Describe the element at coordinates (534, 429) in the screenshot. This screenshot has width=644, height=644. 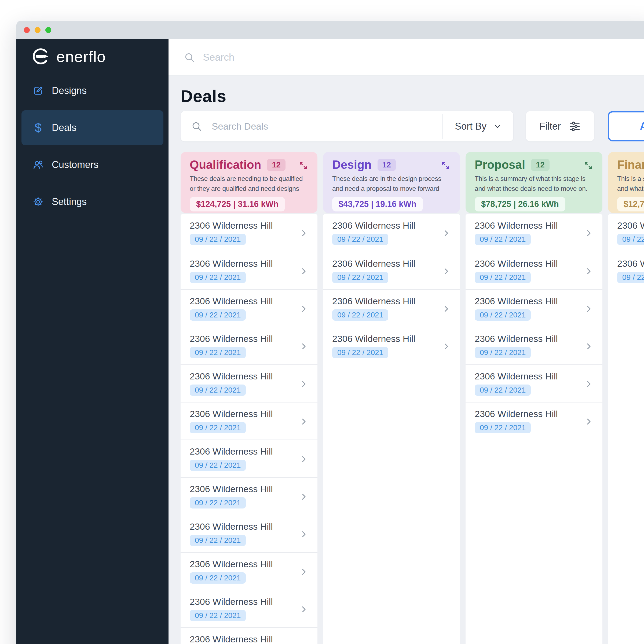
I see `column-card-list: 2306 Wilderness Hill 09 / 22 / 2021 2306…` at that location.